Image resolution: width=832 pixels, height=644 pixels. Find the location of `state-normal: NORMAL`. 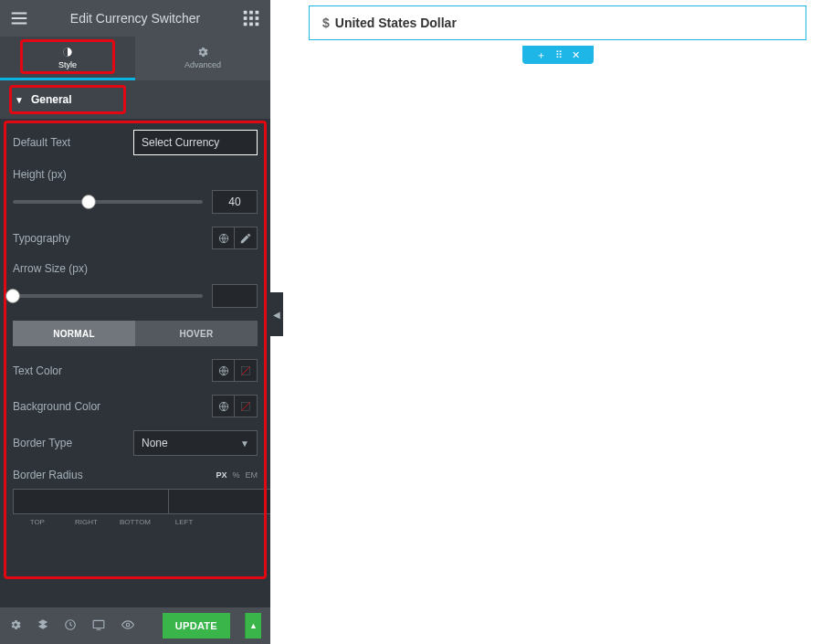

state-normal: NORMAL is located at coordinates (74, 333).